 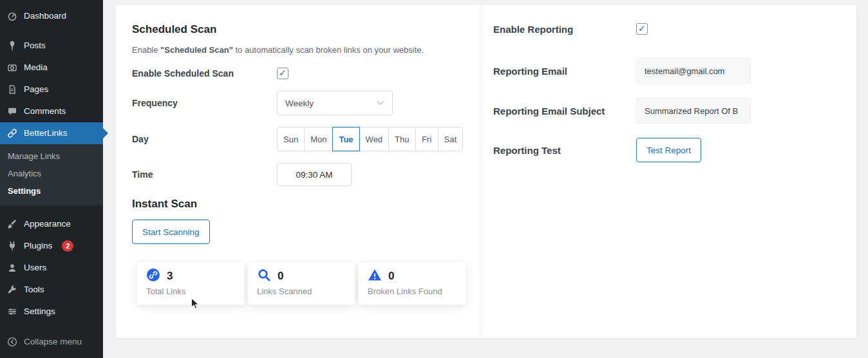 I want to click on sidebar-item-dashboard: Dashboard, so click(x=52, y=16).